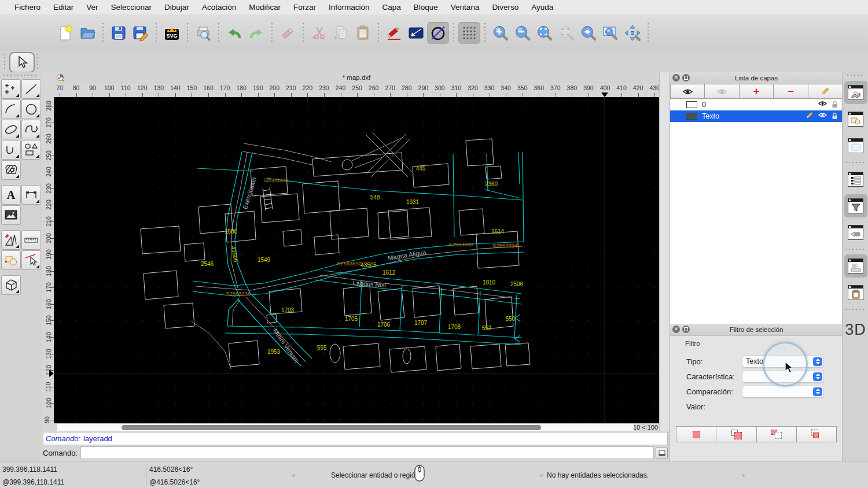  I want to click on open-file-button, so click(87, 33).